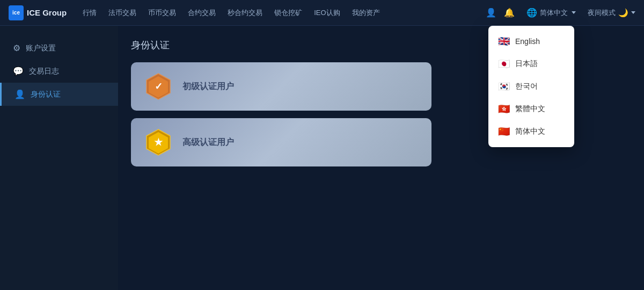 This screenshot has width=644, height=290. I want to click on basic-user-card: ✓ 初级认证用户, so click(281, 86).